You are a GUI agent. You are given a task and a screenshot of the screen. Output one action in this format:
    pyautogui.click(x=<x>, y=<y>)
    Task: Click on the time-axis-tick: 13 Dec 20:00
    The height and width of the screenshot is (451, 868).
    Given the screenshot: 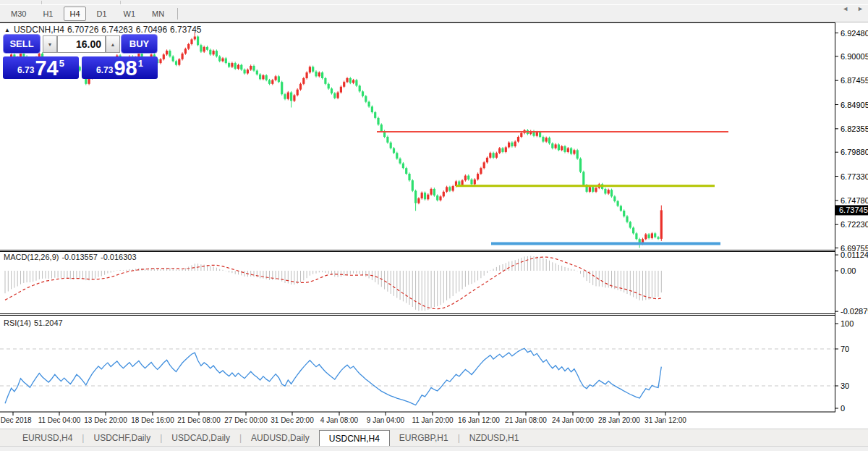 What is the action you would take?
    pyautogui.click(x=106, y=420)
    